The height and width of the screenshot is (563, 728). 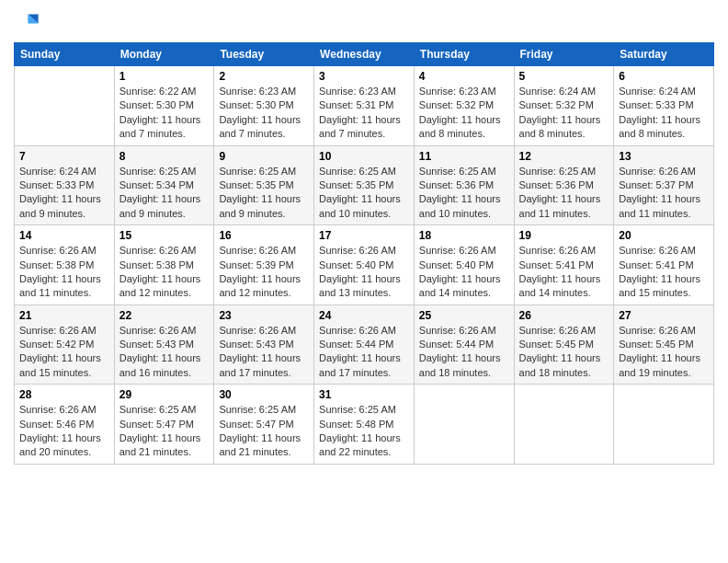 What do you see at coordinates (164, 344) in the screenshot?
I see `day-cell: 22Sunrise: 6:26 AMSunset: 5:43 PMDayligh…` at bounding box center [164, 344].